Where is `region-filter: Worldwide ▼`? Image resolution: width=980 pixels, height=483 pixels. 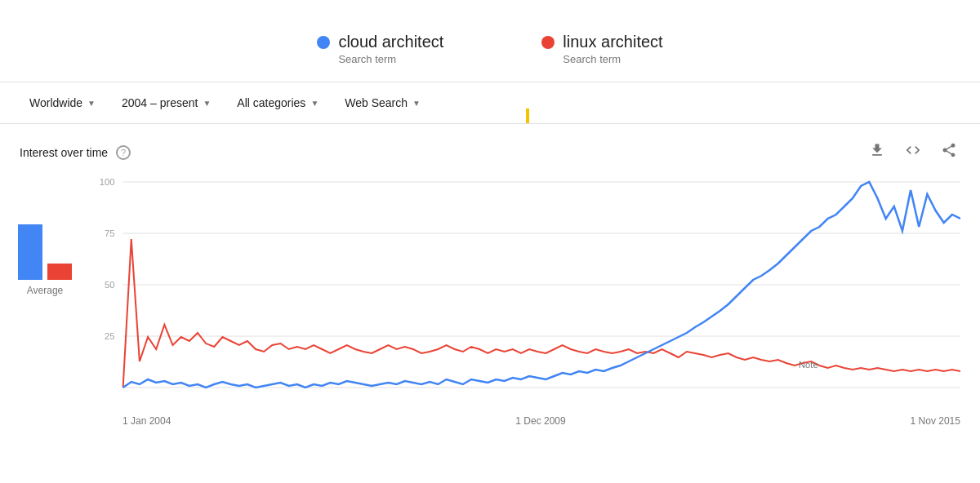 region-filter: Worldwide ▼ is located at coordinates (62, 103).